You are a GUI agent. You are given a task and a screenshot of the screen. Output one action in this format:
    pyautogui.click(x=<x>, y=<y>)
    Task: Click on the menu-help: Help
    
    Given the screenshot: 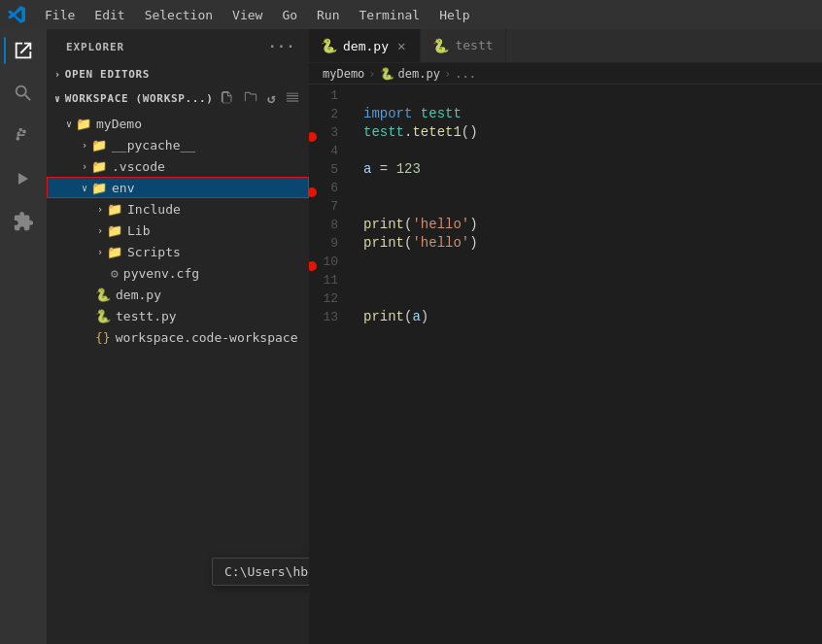 What is the action you would take?
    pyautogui.click(x=455, y=16)
    